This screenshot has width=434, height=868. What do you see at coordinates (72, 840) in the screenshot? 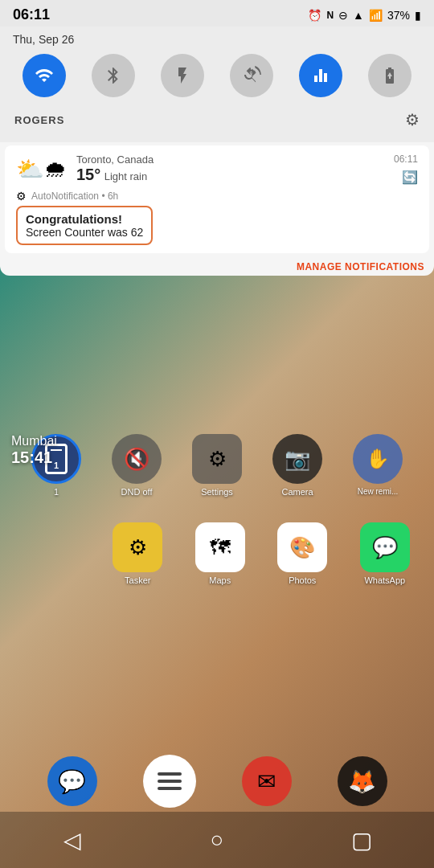
I see `back-button: ◁` at bounding box center [72, 840].